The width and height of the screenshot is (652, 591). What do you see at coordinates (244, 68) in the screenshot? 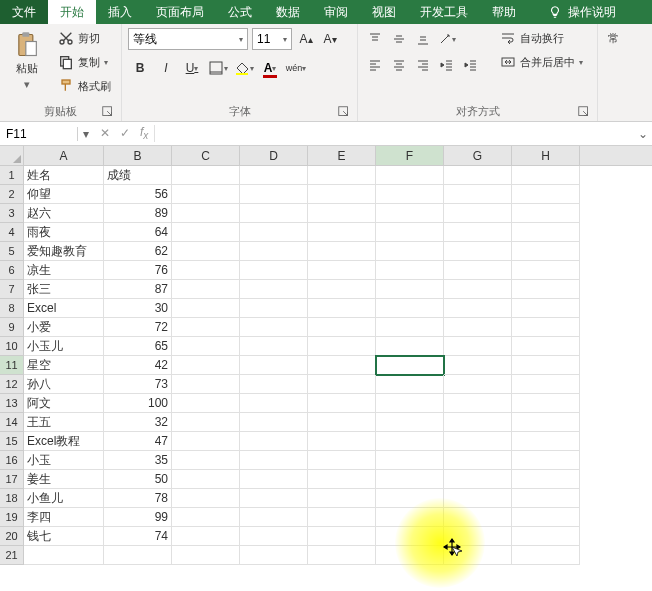
I see `fill-color-button: ▾` at bounding box center [244, 68].